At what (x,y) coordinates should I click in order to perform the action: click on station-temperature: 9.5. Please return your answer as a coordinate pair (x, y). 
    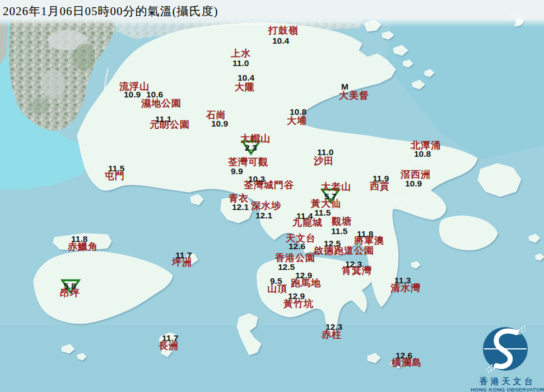
    Looking at the image, I should click on (276, 281).